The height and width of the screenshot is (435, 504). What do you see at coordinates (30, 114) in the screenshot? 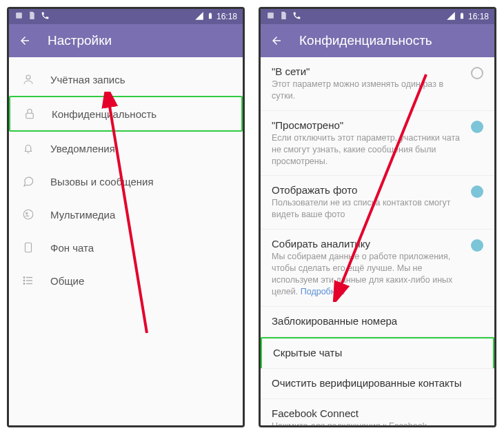
I see `lock-icon` at bounding box center [30, 114].